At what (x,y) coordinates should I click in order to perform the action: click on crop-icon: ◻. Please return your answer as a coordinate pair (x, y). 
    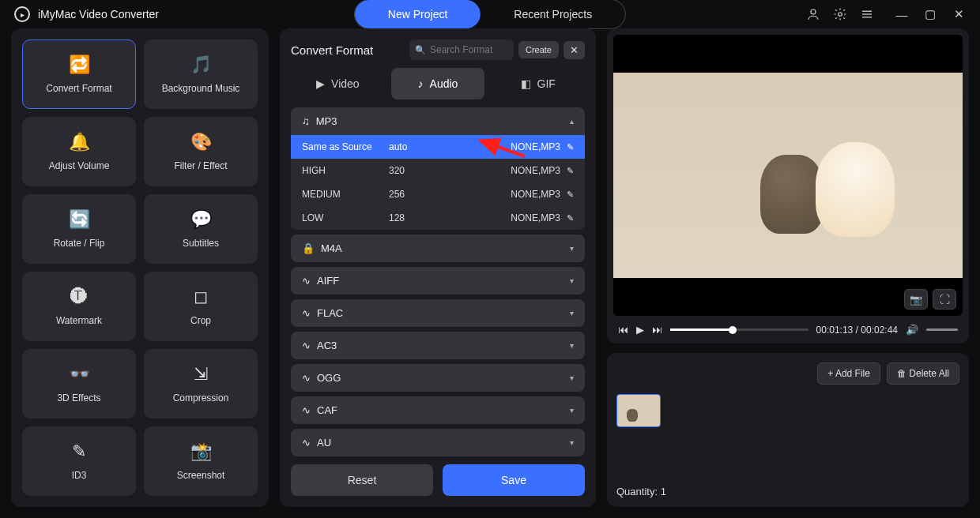
    Looking at the image, I should click on (201, 297).